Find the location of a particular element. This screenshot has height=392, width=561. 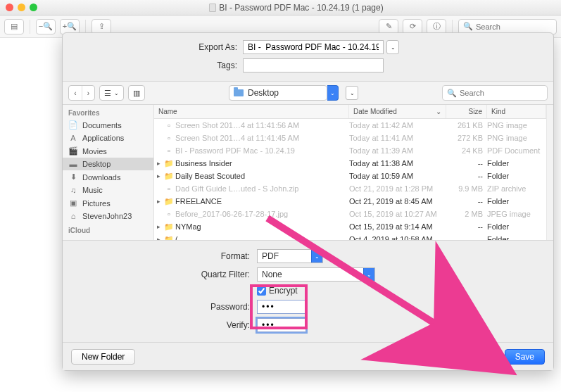

location-popup: Desktop is located at coordinates (278, 93).